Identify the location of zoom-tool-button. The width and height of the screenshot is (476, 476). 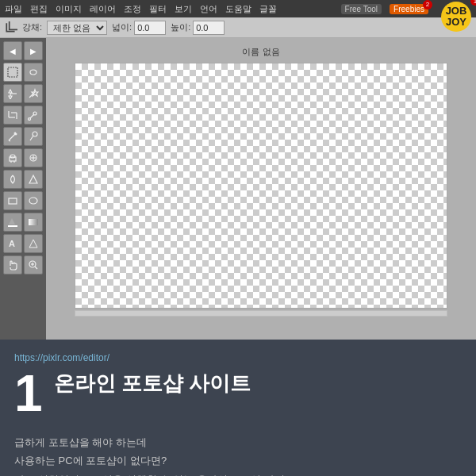
(33, 265).